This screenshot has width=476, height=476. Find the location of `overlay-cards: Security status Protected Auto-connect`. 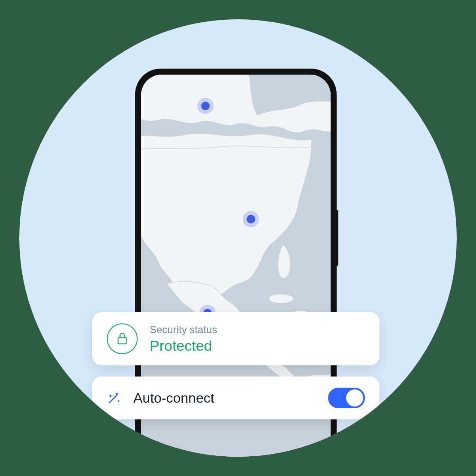

overlay-cards: Security status Protected Auto-connect is located at coordinates (236, 366).